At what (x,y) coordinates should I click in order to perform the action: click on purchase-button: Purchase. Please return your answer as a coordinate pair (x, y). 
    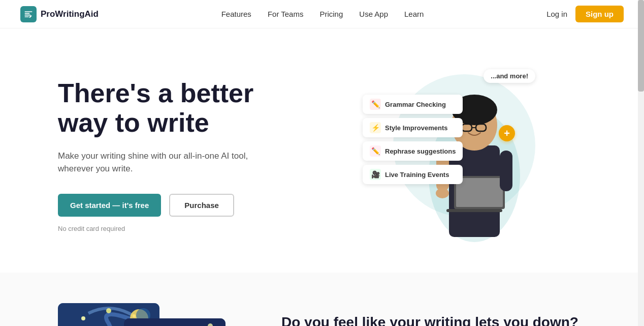
    Looking at the image, I should click on (202, 205).